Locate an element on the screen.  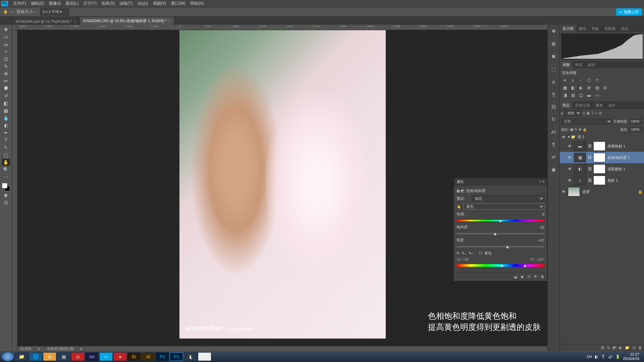
heal-tool: ✜ is located at coordinates (6, 74).